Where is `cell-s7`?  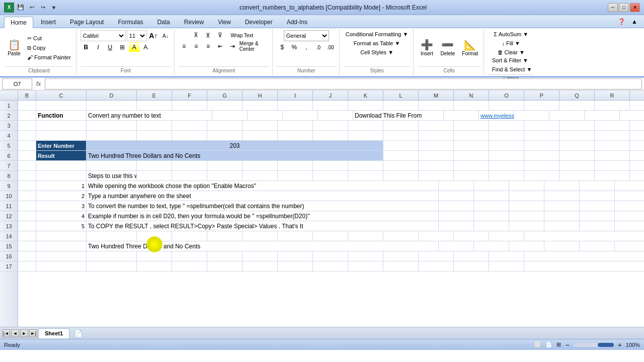
cell-s7 is located at coordinates (637, 166).